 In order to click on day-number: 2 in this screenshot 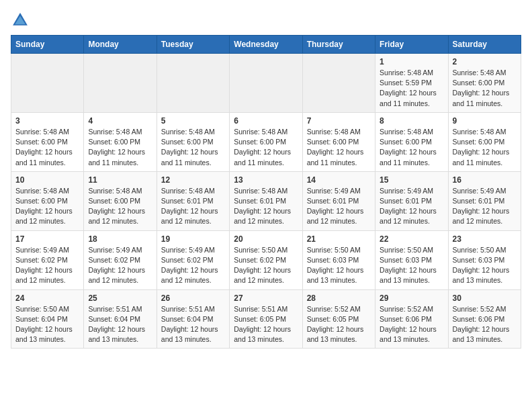, I will do `click(485, 62)`.